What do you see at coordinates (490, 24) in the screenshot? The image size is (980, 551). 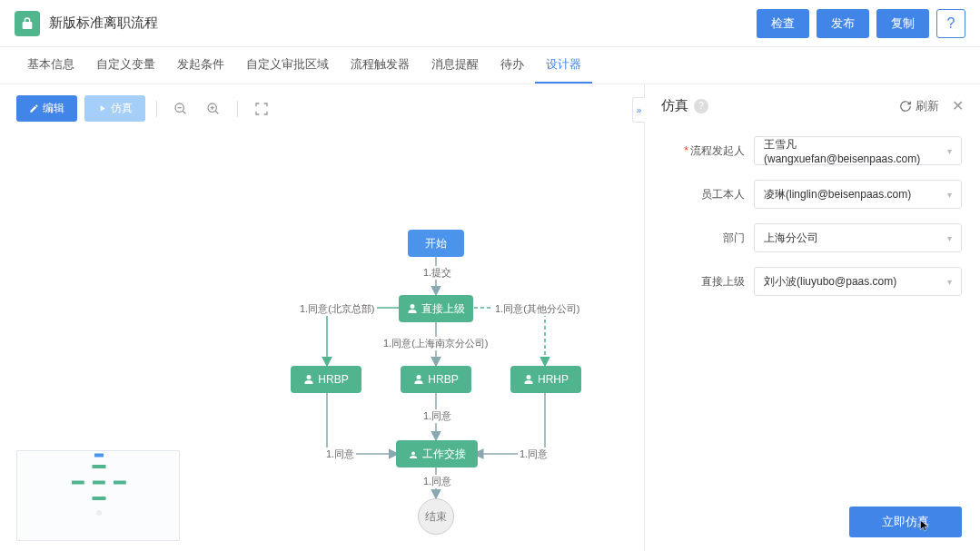 I see `app-header: 新版标准离职流程 检查 发布 复制 ?` at bounding box center [490, 24].